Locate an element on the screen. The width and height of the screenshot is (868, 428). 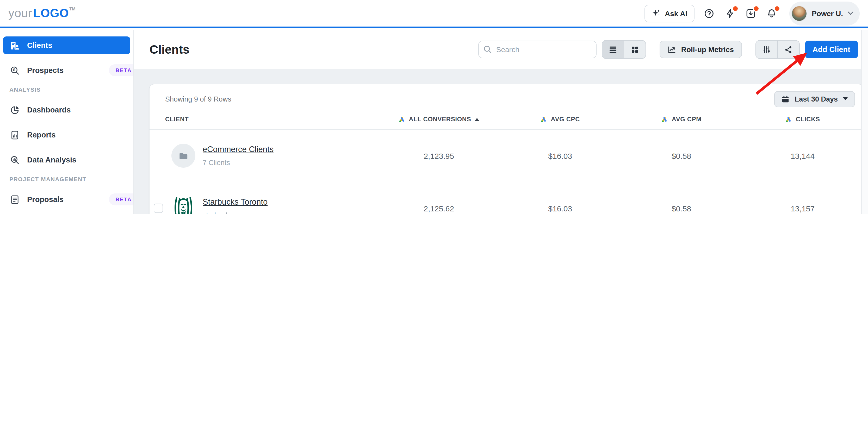
row-checkbox is located at coordinates (158, 208).